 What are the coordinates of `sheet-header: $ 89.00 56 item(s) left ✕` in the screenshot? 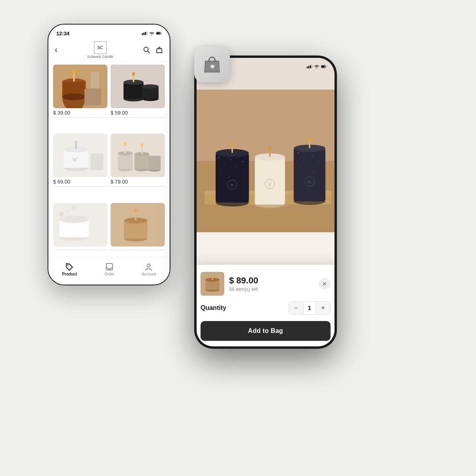 It's located at (266, 284).